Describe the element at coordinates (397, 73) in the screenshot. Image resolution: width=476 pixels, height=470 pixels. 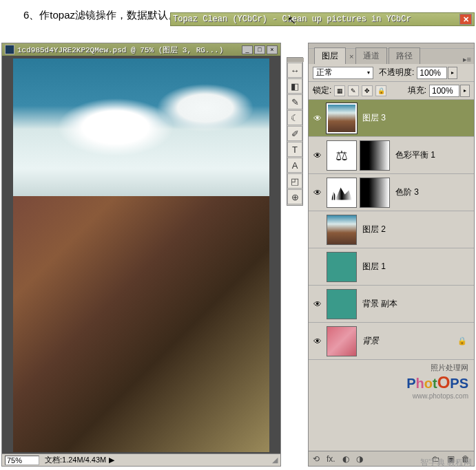
I see `opacity-label: 不透明度:` at that location.